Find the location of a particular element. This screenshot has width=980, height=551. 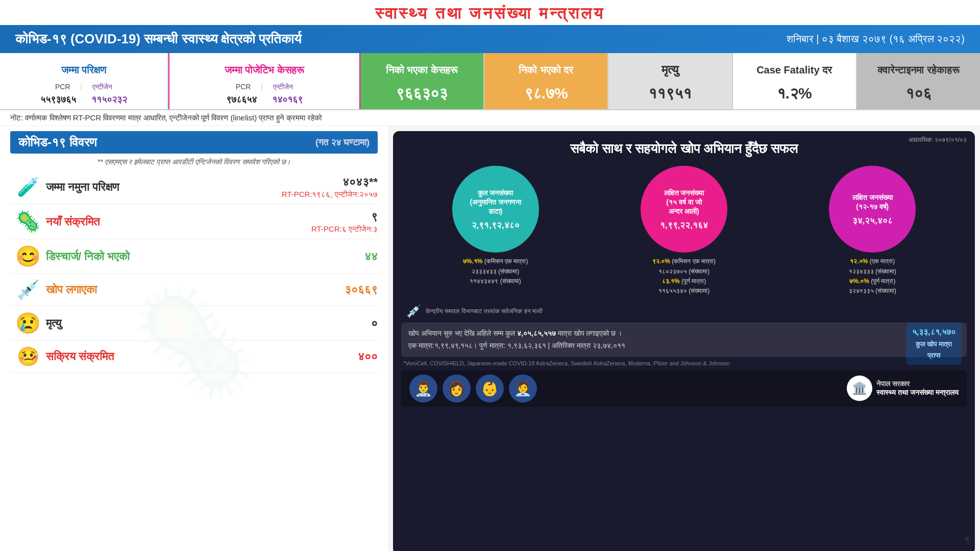

footer-logo-text: नेपाल सरकार स्वास्थ्य तथा जनसंख्या मन्त्… is located at coordinates (918, 388).